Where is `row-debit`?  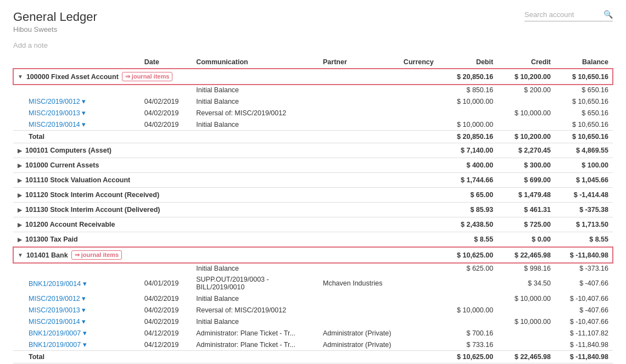
row-debit is located at coordinates (469, 299).